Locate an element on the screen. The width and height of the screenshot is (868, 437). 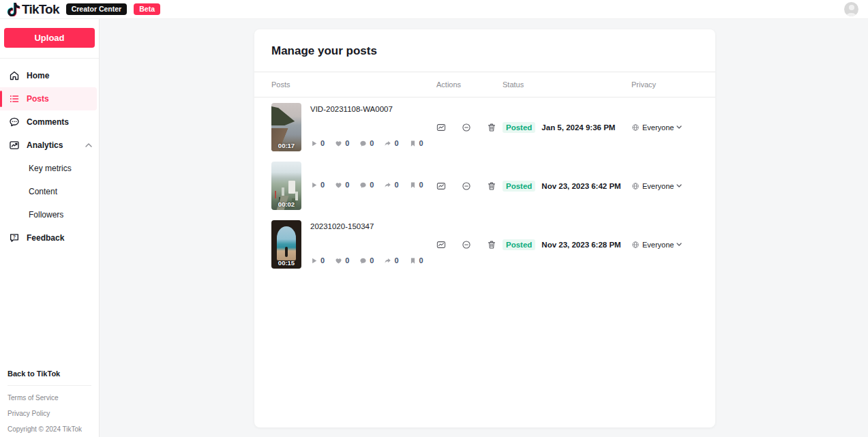
sidebar-item-comments: Comments is located at coordinates (49, 122).